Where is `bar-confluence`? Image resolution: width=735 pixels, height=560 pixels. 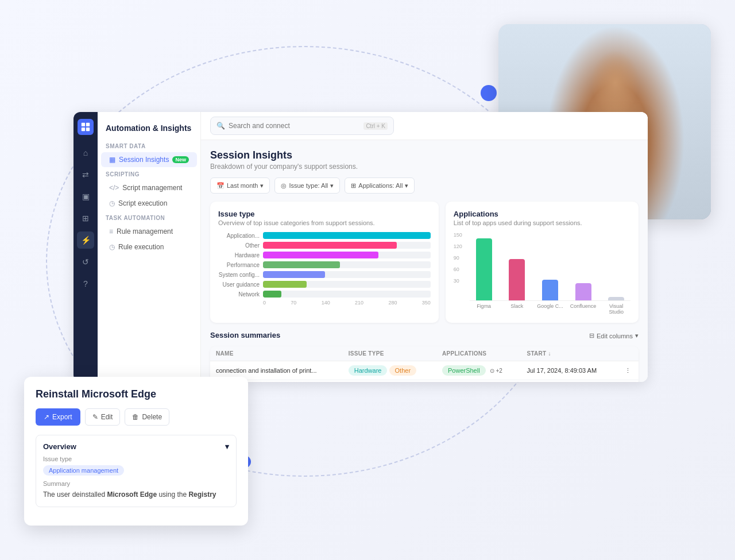 bar-confluence is located at coordinates (583, 292).